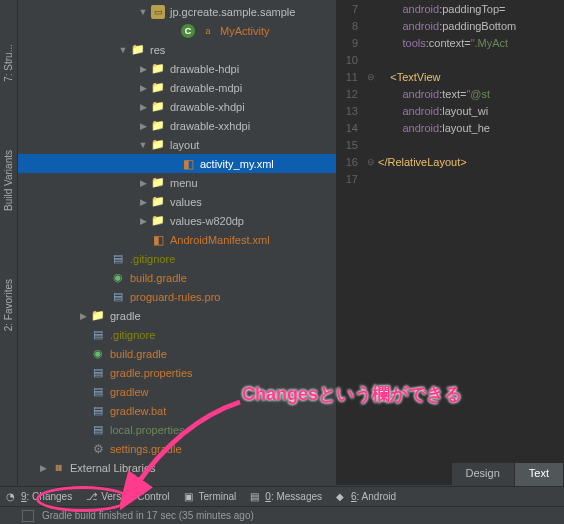  I want to click on tree-manifest: AndroidManifest.xml, so click(177, 240).